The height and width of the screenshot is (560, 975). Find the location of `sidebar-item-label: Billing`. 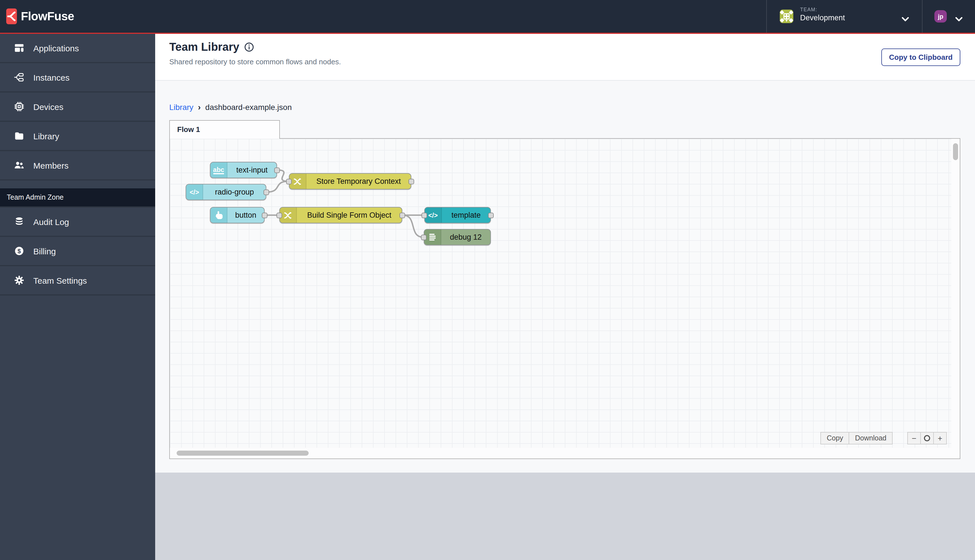

sidebar-item-label: Billing is located at coordinates (45, 251).